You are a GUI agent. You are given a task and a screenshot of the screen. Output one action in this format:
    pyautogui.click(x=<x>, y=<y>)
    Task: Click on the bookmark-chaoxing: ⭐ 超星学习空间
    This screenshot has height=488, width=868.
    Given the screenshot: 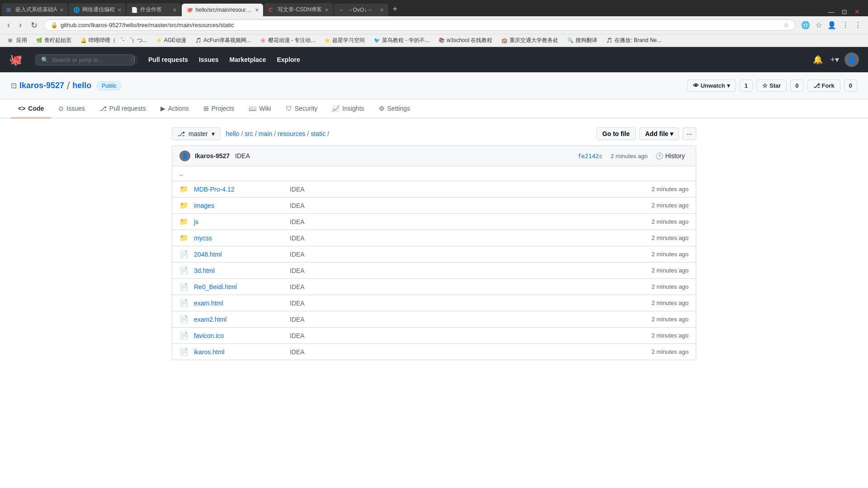 What is the action you would take?
    pyautogui.click(x=344, y=41)
    